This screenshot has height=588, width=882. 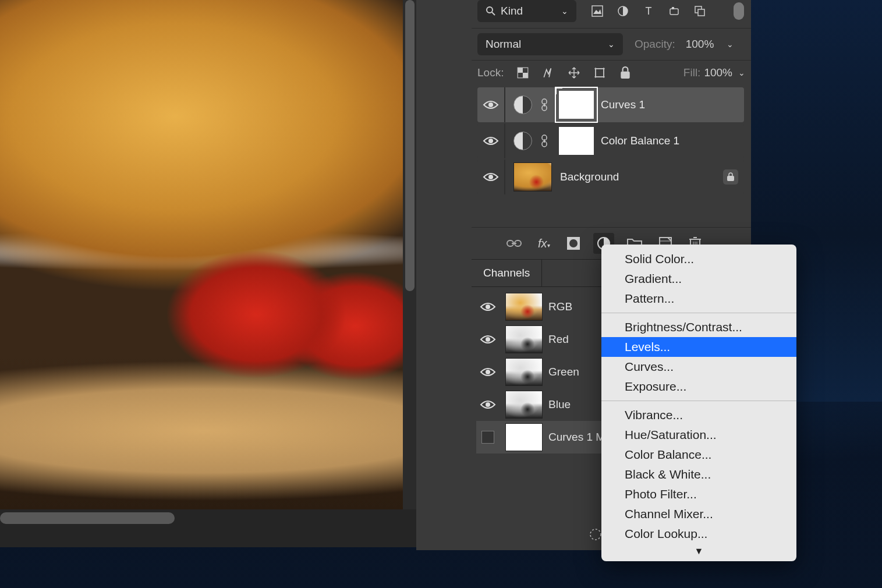 What do you see at coordinates (589, 177) in the screenshot?
I see `layer-name: Background` at bounding box center [589, 177].